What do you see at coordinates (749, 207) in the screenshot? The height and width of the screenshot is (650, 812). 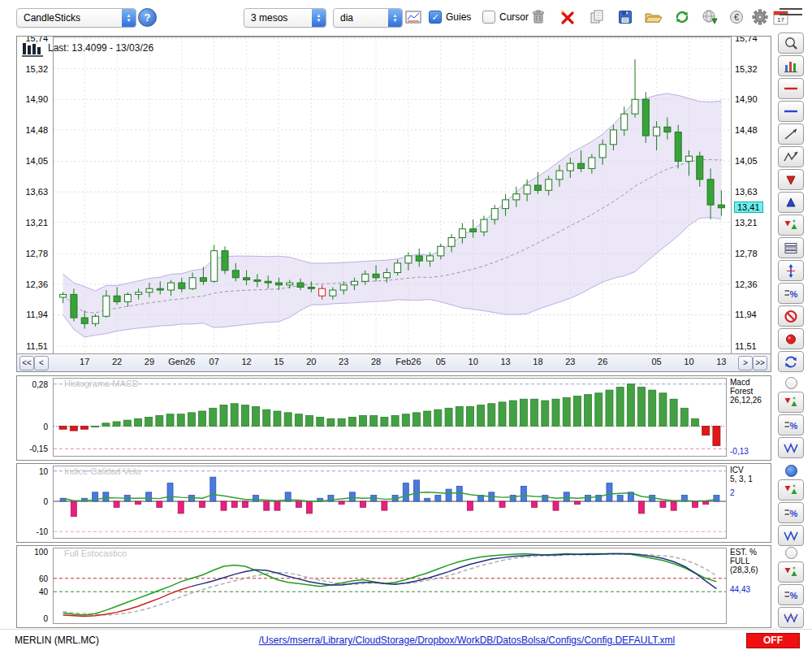 I see `current-price-badge: 13,41` at bounding box center [749, 207].